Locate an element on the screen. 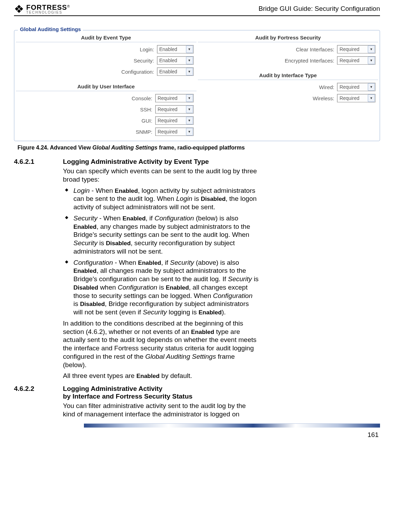 The height and width of the screenshot is (532, 394). fieldset-legend: Global Auditing Settings is located at coordinates (50, 29).